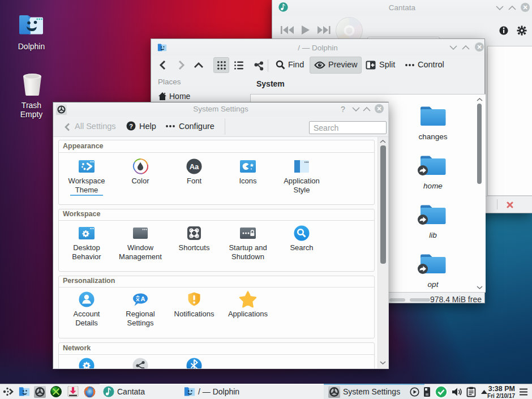 This screenshot has width=532, height=399. I want to click on svg-text: A, so click(143, 299).